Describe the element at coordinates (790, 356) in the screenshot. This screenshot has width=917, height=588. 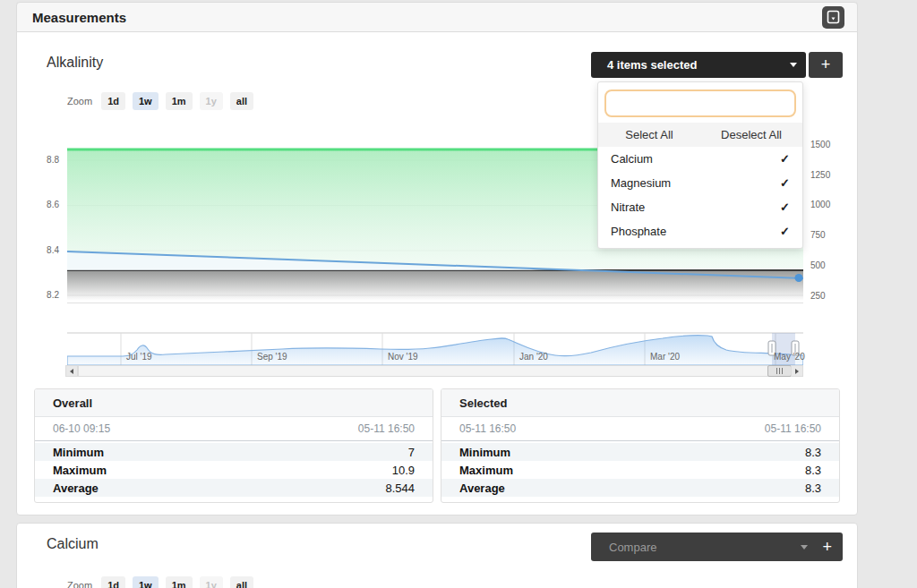
I see `navigator-month-label: May '20` at that location.